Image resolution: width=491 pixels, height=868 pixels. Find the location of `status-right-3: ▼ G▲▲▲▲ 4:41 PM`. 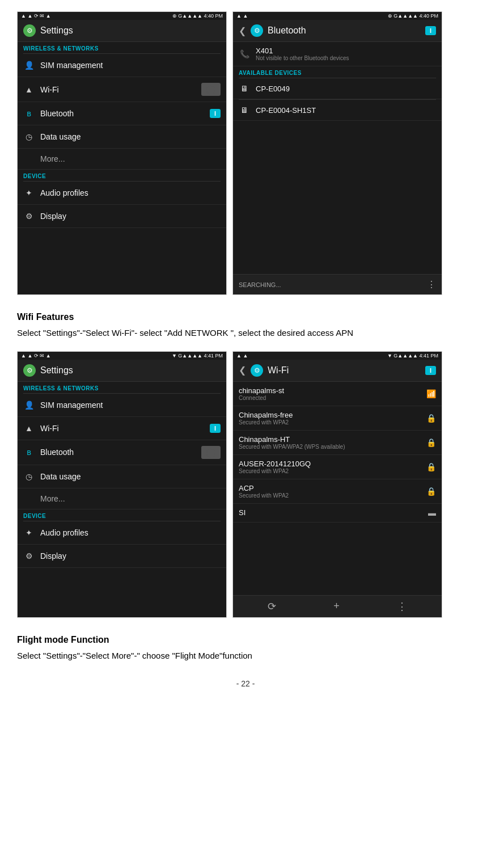

status-right-3: ▼ G▲▲▲▲ 4:41 PM is located at coordinates (197, 356).